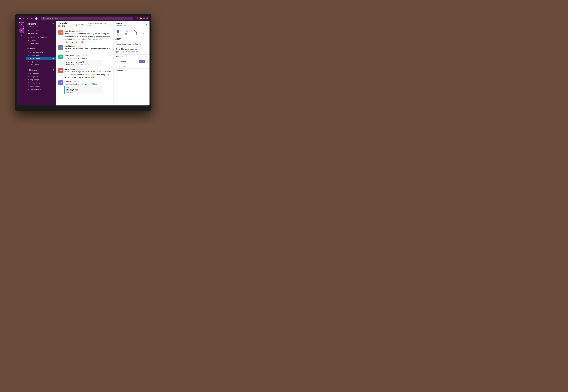 Image resolution: width=568 pixels, height=392 pixels. What do you see at coordinates (61, 32) in the screenshot?
I see `avatar: LD` at bounding box center [61, 32].